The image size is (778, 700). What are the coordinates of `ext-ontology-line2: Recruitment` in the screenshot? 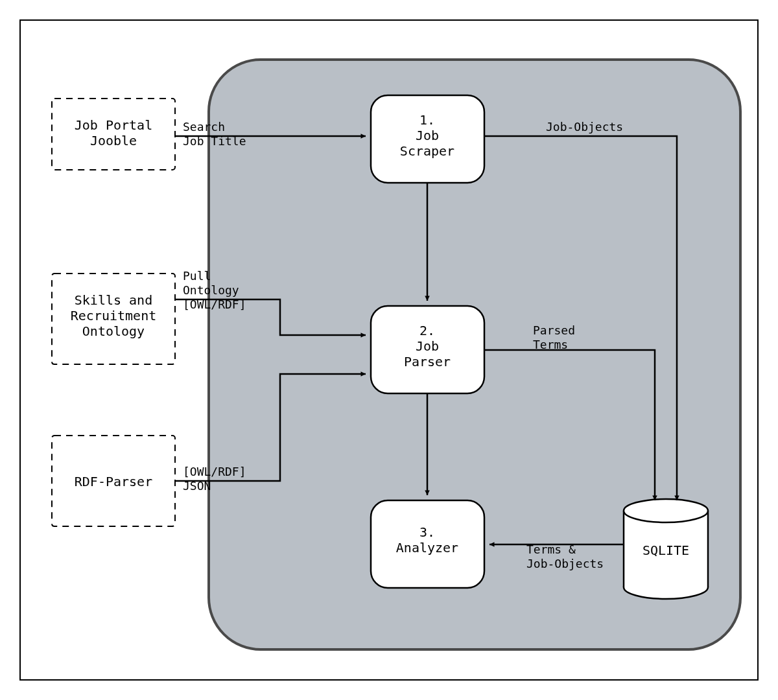 It's located at (113, 316).